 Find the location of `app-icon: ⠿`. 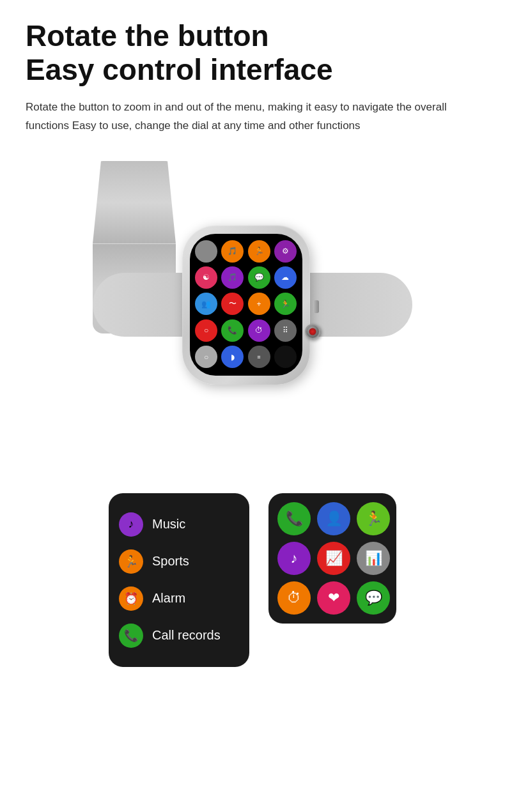

app-icon: ⠿ is located at coordinates (285, 331).